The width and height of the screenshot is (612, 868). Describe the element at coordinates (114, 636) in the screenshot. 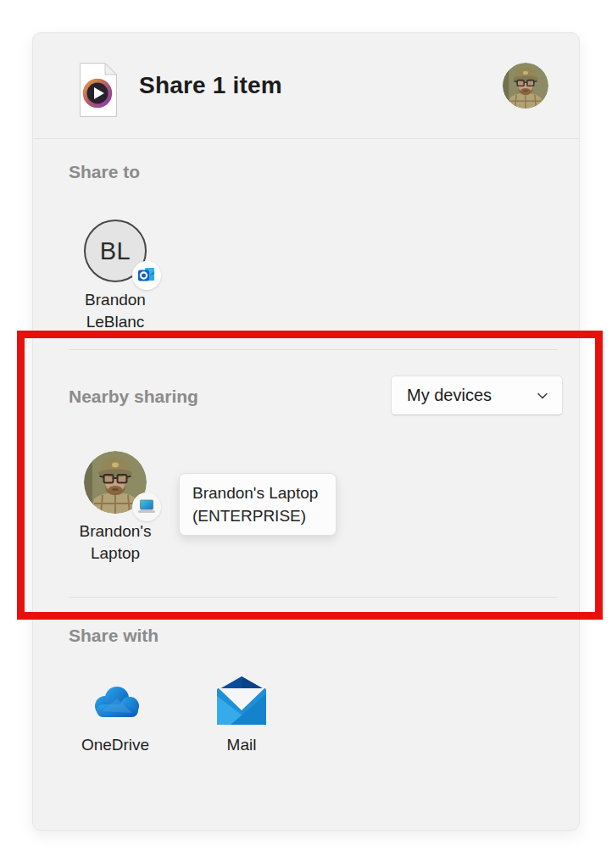

I see `share-with-label: Share with` at that location.